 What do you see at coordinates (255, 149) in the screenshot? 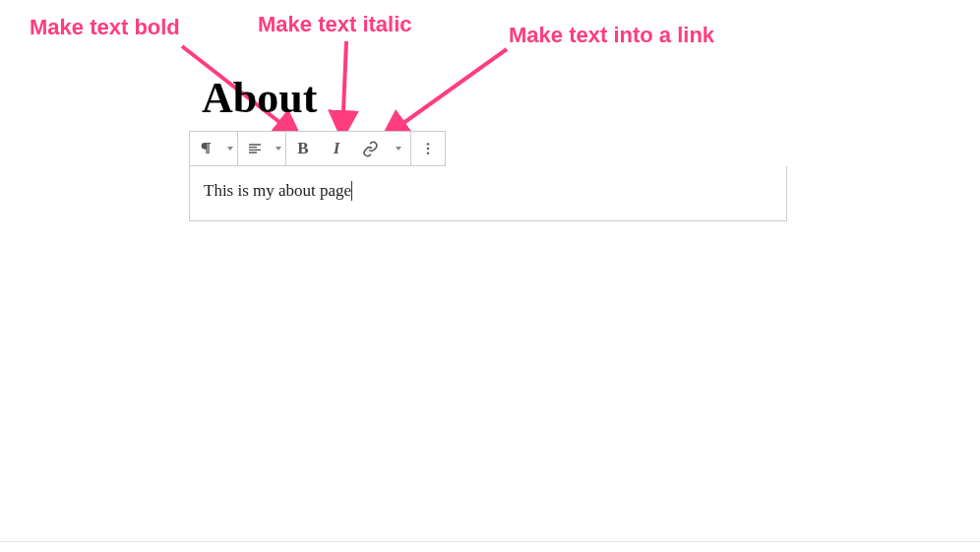
I see `align-left-icon` at bounding box center [255, 149].